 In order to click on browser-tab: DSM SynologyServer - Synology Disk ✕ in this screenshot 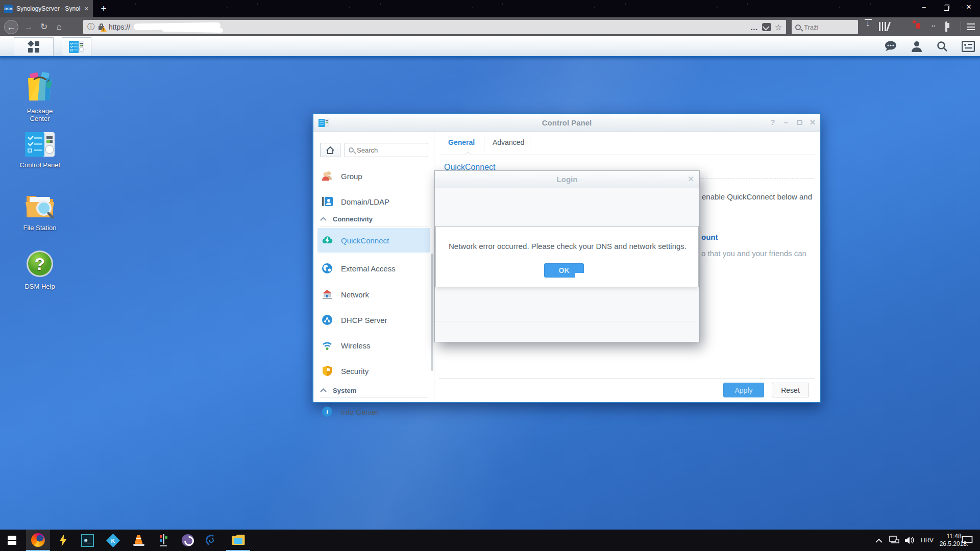, I will do `click(46, 9)`.